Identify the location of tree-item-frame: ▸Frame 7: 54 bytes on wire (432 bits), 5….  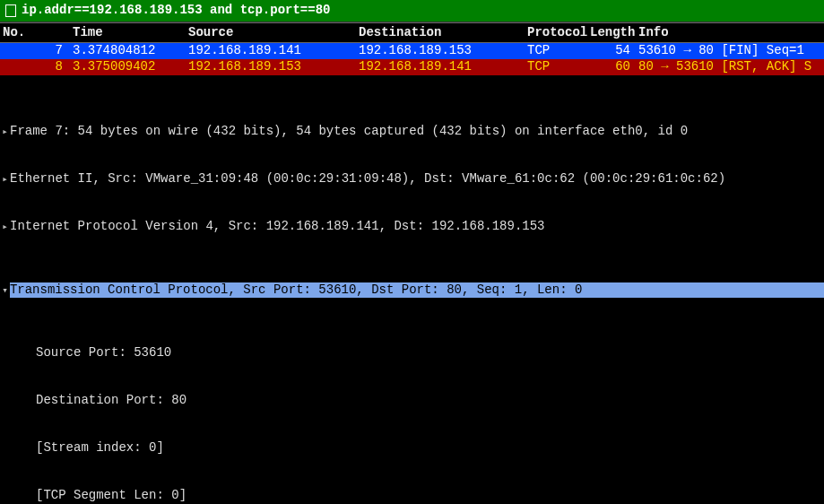
(412, 132).